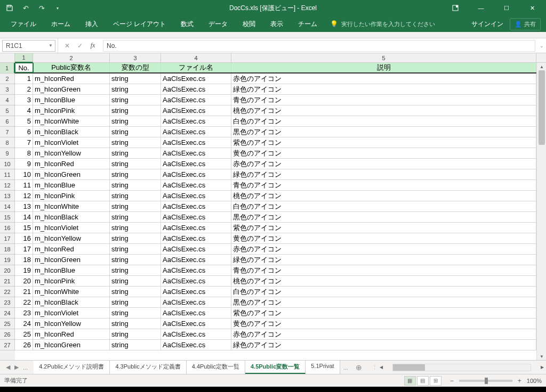  What do you see at coordinates (196, 68) in the screenshot?
I see `table-header-cell: ファイル名` at bounding box center [196, 68].